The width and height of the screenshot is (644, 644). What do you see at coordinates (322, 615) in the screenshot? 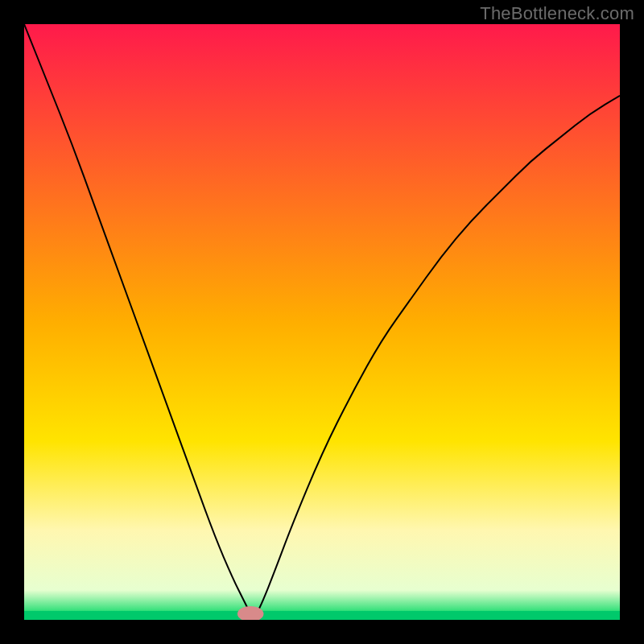
I see `baseline-band` at bounding box center [322, 615].